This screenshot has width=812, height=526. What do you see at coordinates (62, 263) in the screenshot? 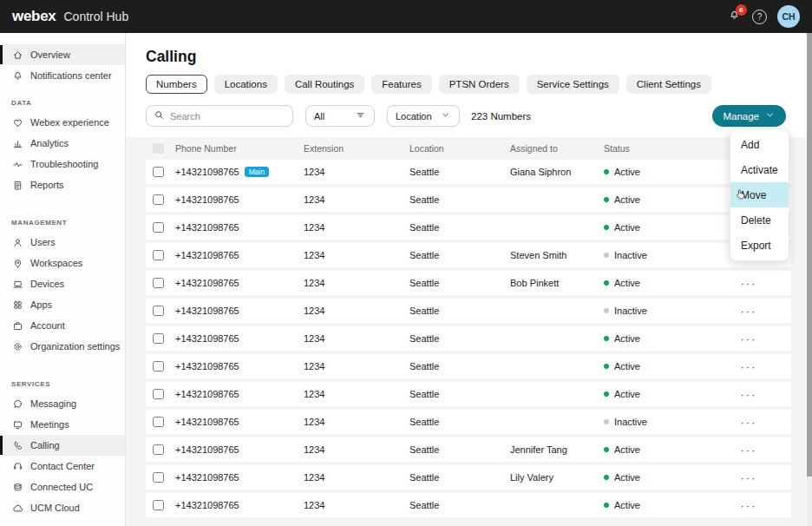
I see `sidebar-item-workspaces: Workspaces` at bounding box center [62, 263].